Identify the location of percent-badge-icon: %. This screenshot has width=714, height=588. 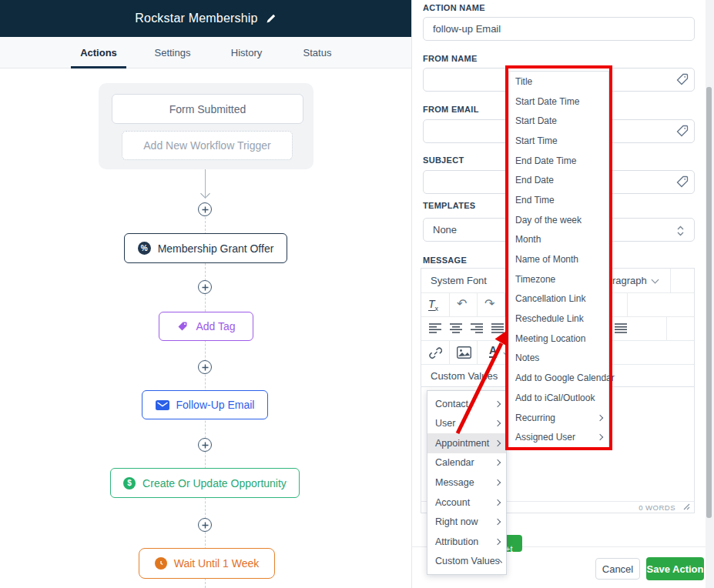
(145, 248).